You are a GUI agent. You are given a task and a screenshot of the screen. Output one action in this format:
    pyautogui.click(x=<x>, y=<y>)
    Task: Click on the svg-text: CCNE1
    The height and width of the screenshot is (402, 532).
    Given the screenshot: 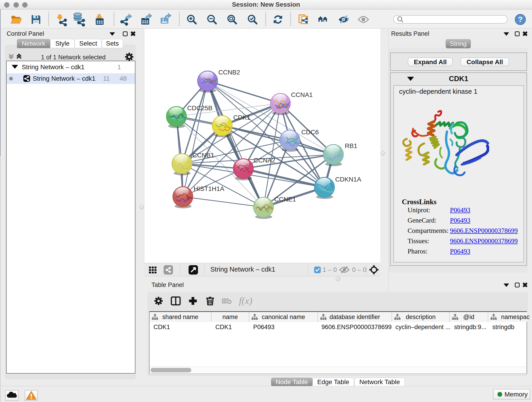 What is the action you would take?
    pyautogui.click(x=285, y=199)
    